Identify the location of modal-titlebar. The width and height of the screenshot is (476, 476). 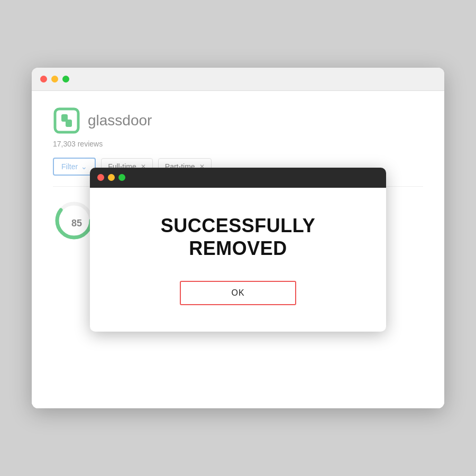
(238, 178).